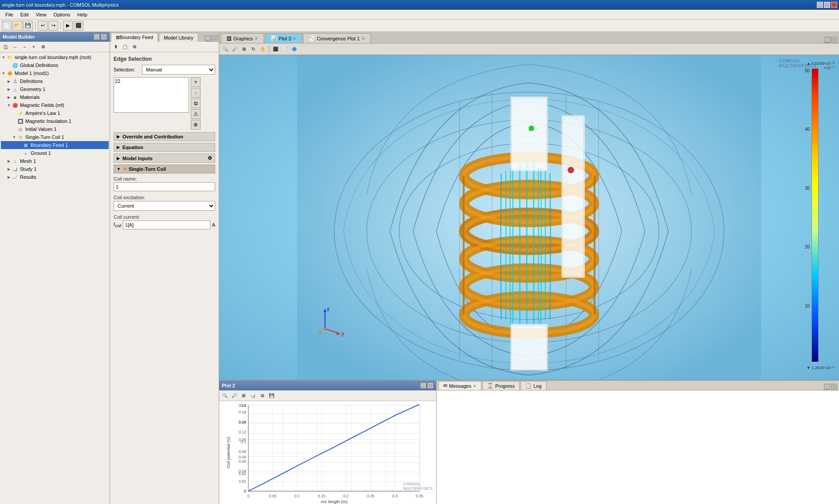  I want to click on tab-convergence-close: ✕, so click(363, 39).